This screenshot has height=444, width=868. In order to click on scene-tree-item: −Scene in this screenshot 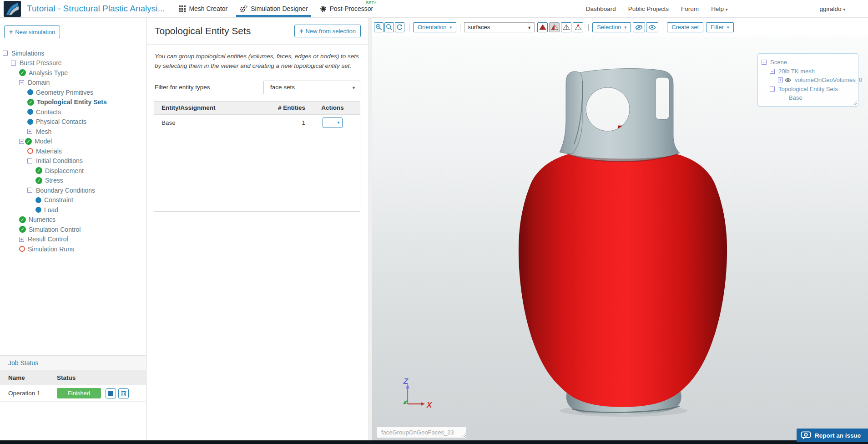, I will do `click(808, 62)`.